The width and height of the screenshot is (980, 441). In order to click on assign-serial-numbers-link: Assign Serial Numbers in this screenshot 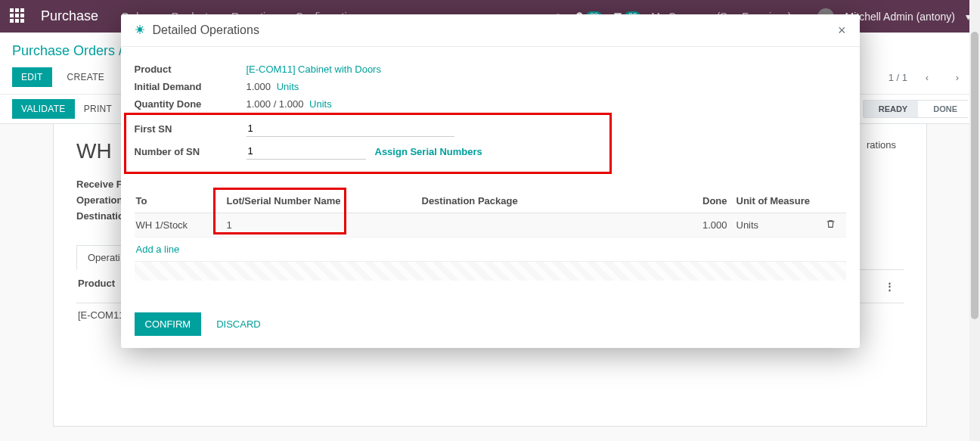, I will do `click(429, 151)`.